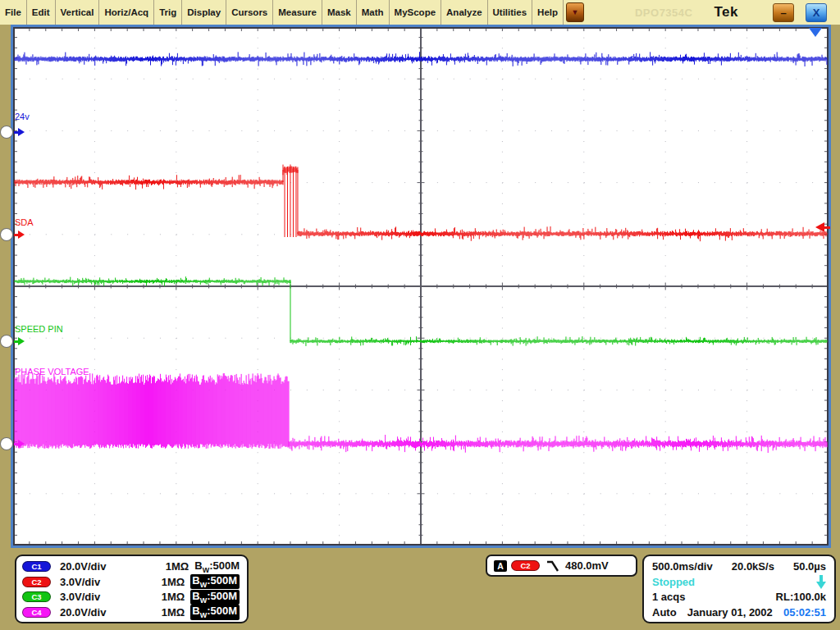 This screenshot has width=840, height=630. Describe the element at coordinates (36, 566) in the screenshot. I see `channel1-pill: C1` at that location.